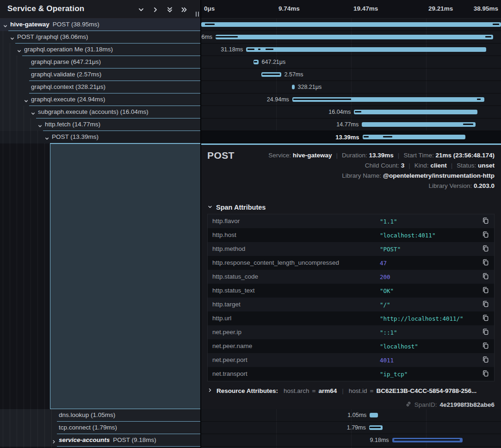  I want to click on meta-label: Start Time:, so click(418, 156).